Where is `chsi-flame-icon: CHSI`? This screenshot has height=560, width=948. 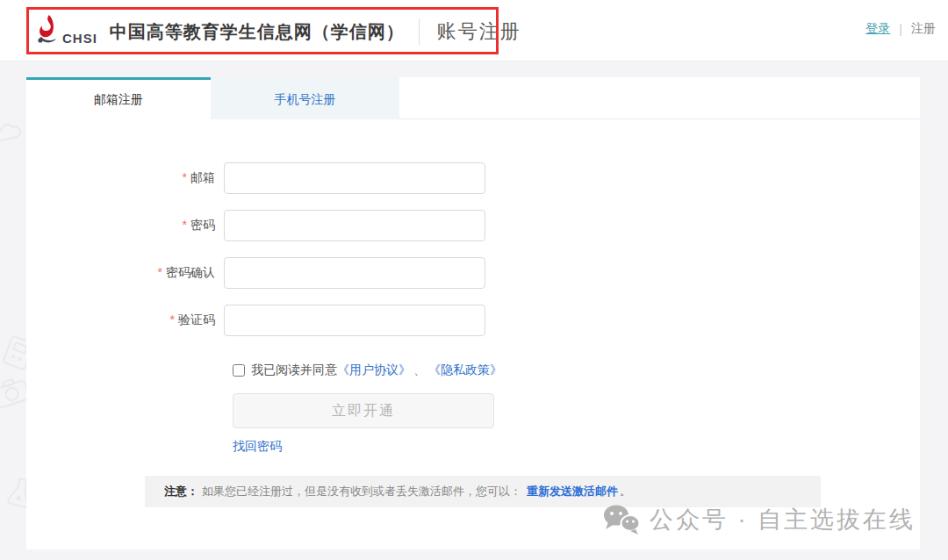 chsi-flame-icon: CHSI is located at coordinates (67, 32).